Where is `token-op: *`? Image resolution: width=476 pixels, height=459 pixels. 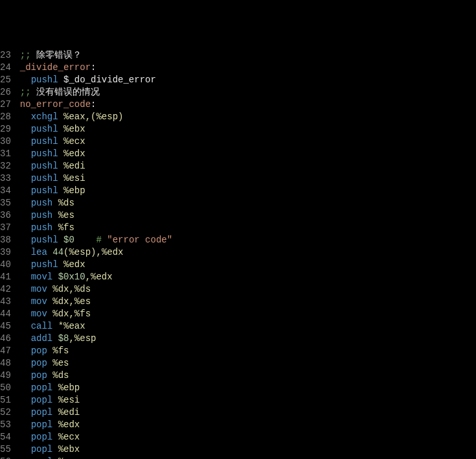 token-op: * is located at coordinates (61, 326).